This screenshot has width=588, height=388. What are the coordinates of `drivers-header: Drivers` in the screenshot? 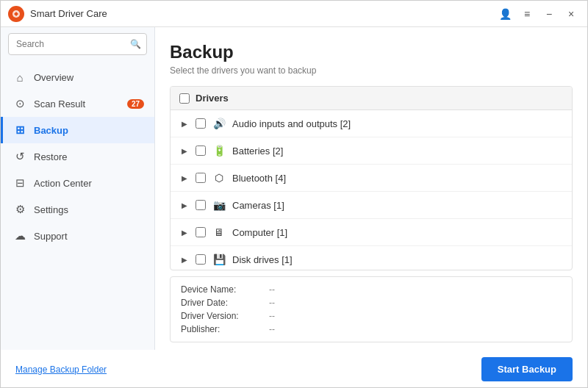 It's located at (371, 98).